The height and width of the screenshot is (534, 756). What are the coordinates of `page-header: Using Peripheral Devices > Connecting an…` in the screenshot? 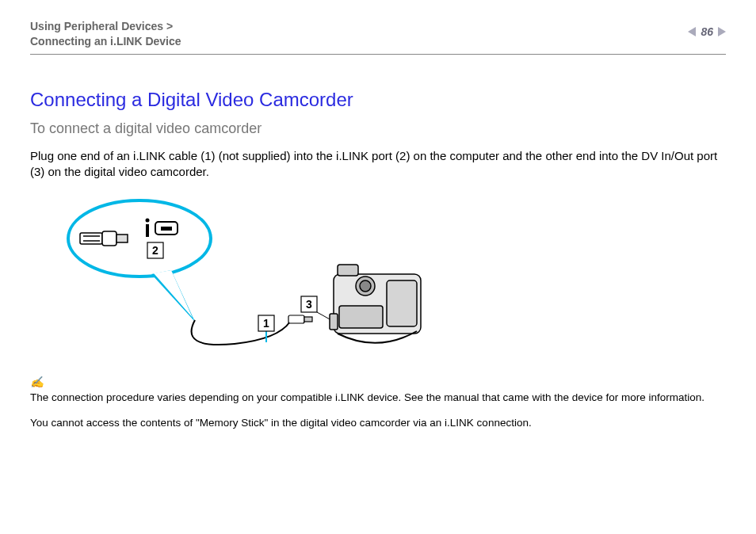 It's located at (378, 36).